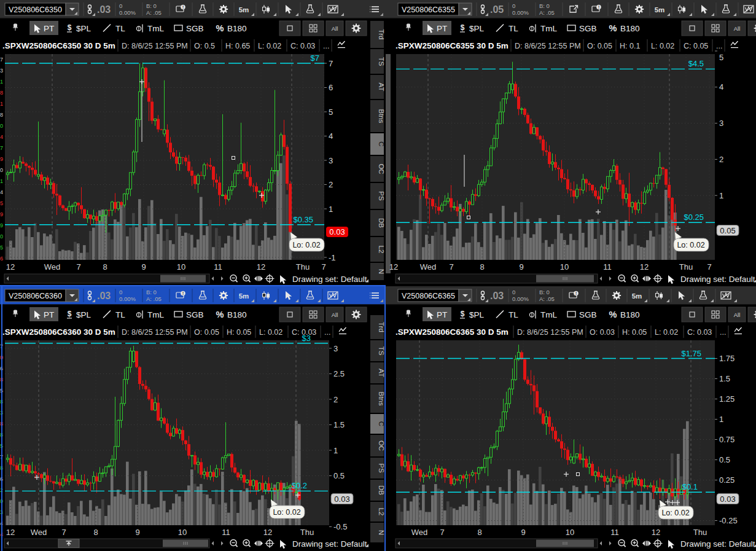 The width and height of the screenshot is (756, 551). What do you see at coordinates (381, 144) in the screenshot?
I see `svg-text: C` at bounding box center [381, 144].